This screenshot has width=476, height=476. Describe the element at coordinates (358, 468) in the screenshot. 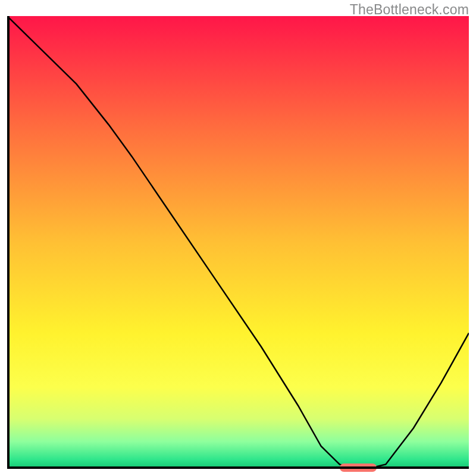

I see `optimal-range-marker` at that location.